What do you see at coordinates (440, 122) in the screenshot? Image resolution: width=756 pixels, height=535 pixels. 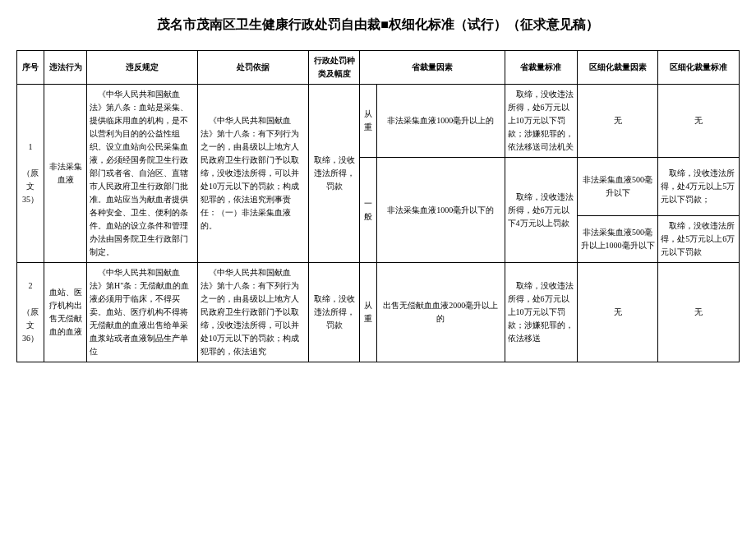 I see `cell-factor: 非法采集血液1000毫升以上的` at bounding box center [440, 122].